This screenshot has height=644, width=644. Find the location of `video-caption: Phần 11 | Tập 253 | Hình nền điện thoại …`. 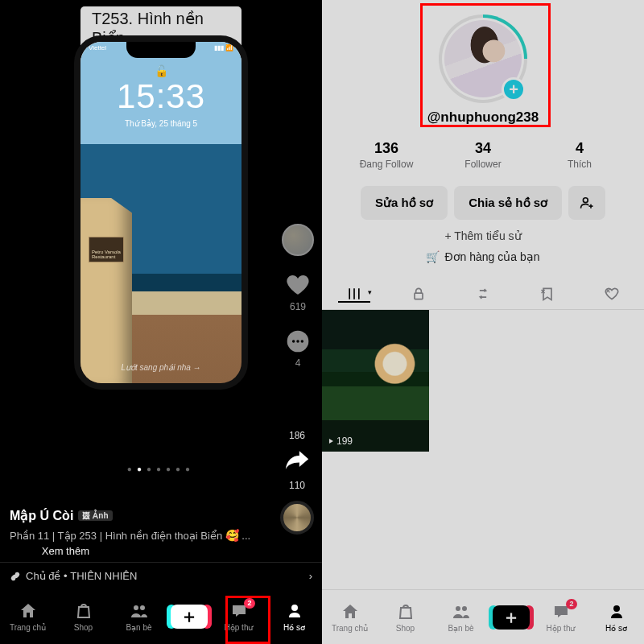

video-caption: Phần 11 | Tập 253 | Hình nền điện thoại … is located at coordinates (138, 543).